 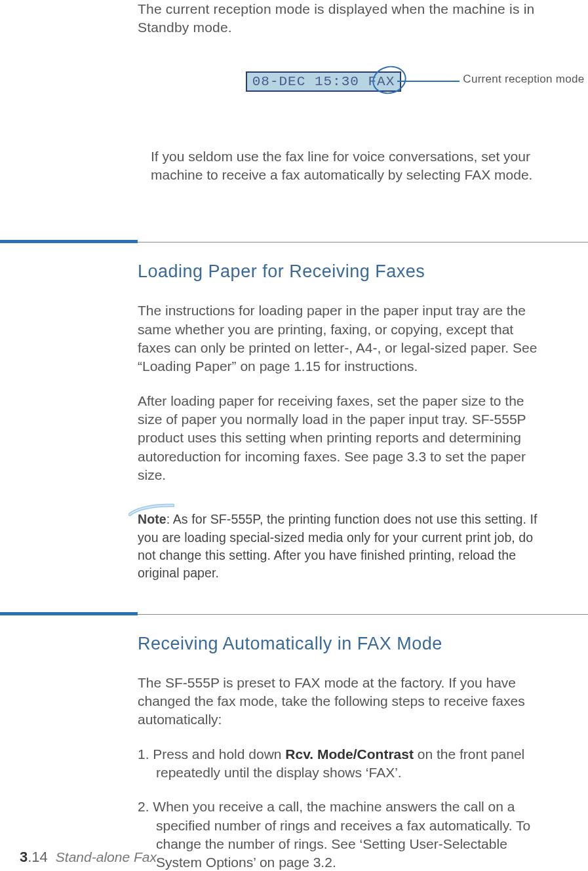 I want to click on page-footer: 3.14 Stand-alone Fax, so click(x=88, y=857).